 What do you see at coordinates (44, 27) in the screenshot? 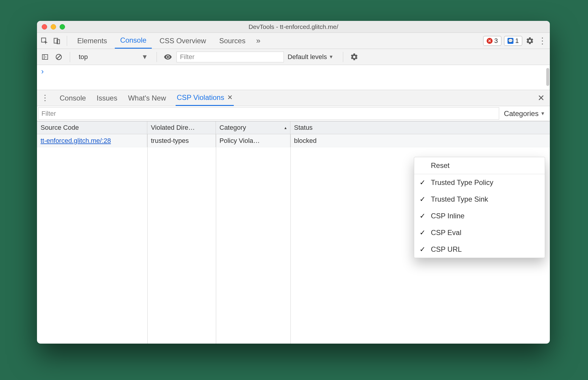
I see `close-window-button` at bounding box center [44, 27].